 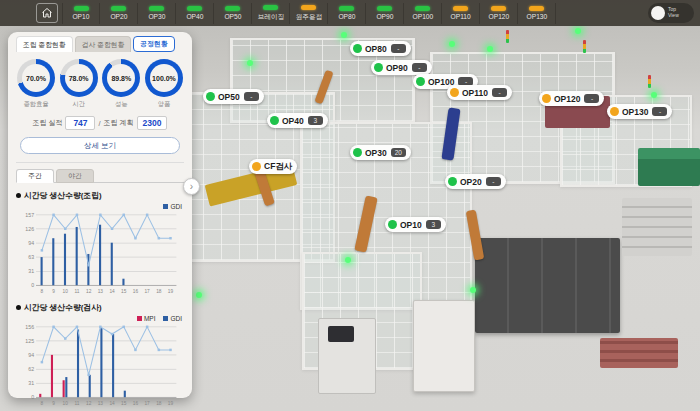 I want to click on toggle-label: Top View, so click(x=677, y=13).